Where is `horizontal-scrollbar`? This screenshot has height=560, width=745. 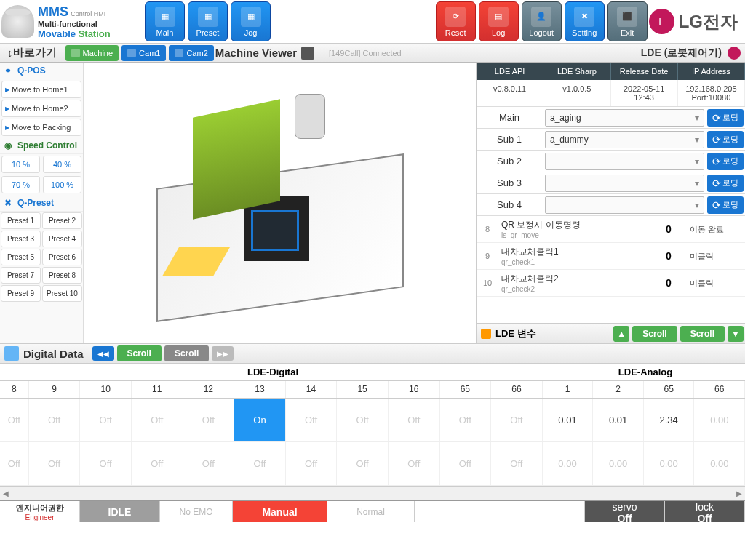
horizontal-scrollbar is located at coordinates (372, 493).